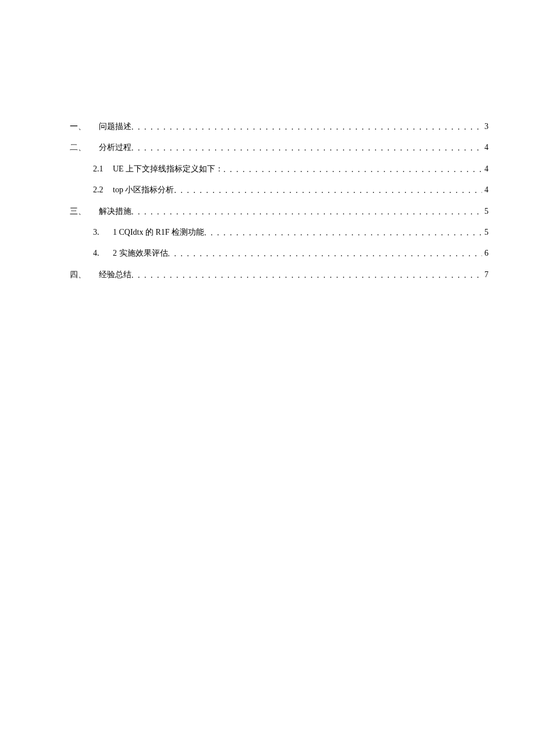 The image size is (535, 756). I want to click on toc-entry: 二、 分析过程 4, so click(279, 148).